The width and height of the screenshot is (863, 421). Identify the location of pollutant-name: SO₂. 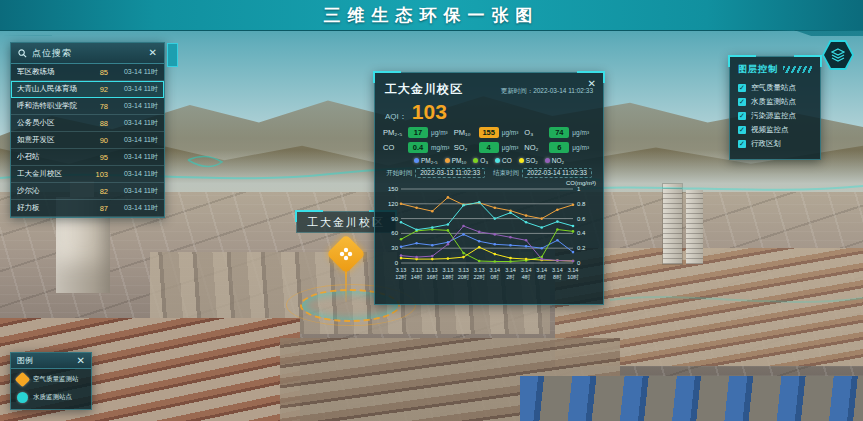
(465, 148).